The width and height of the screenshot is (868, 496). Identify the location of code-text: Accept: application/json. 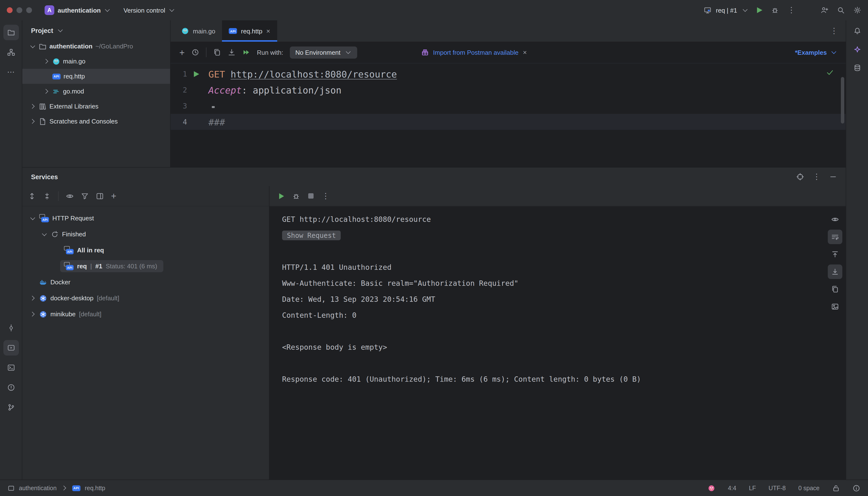
(273, 90).